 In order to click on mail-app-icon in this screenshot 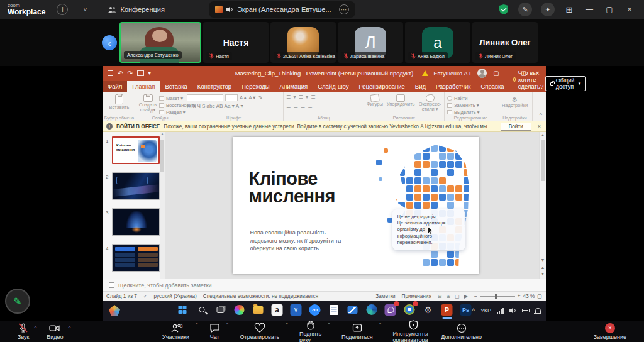, I will do `click(352, 309)`.